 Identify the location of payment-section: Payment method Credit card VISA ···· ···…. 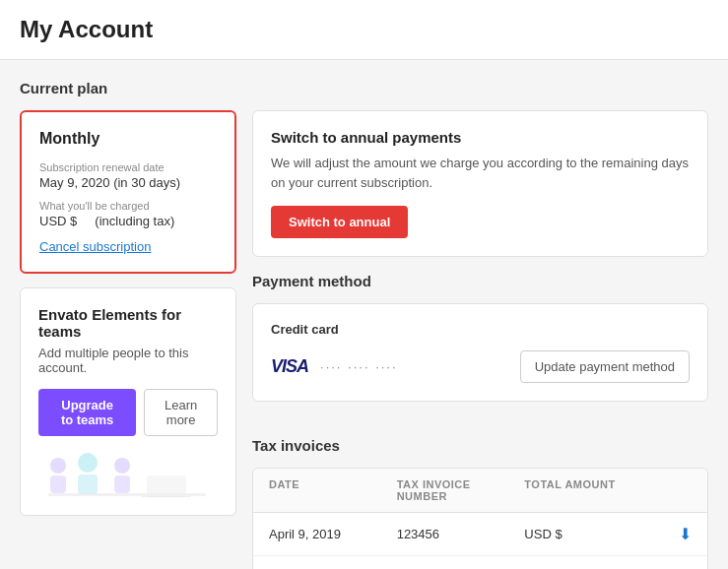
(481, 337).